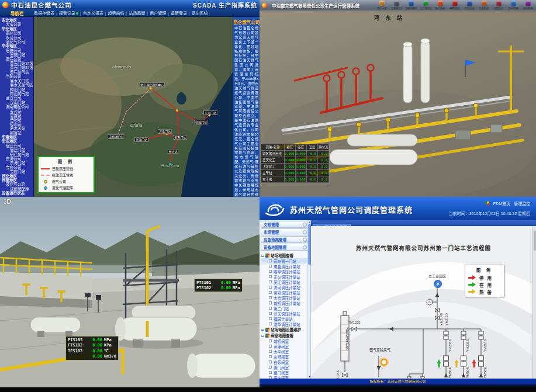 The height and width of the screenshot is (392, 536). Describe the element at coordinates (16, 172) in the screenshot. I see `tree-node: 宝应门站` at that location.